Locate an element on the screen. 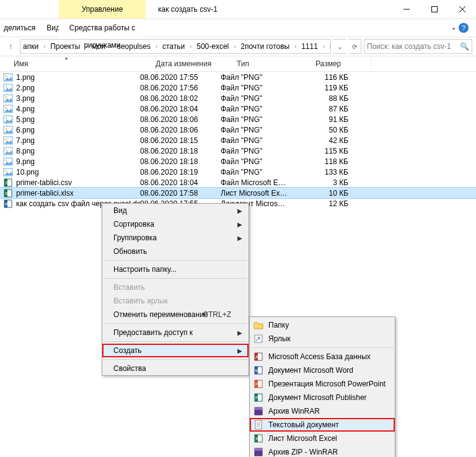 The width and height of the screenshot is (476, 457). menu-item: Вид▶ is located at coordinates (175, 211).